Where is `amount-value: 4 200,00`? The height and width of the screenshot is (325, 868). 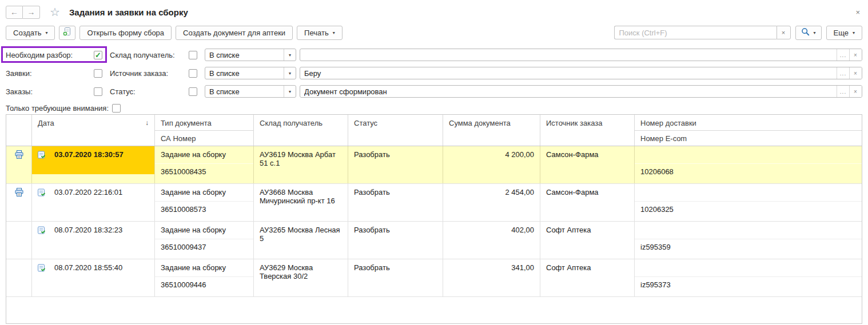 amount-value: 4 200,00 is located at coordinates (519, 154).